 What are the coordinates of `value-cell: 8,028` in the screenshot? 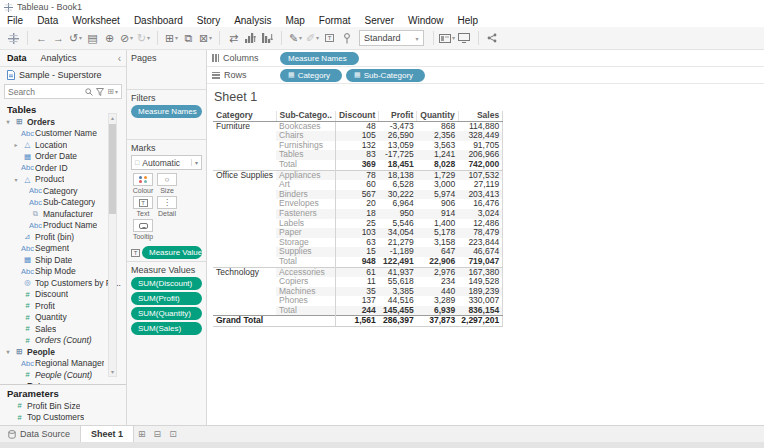 It's located at (438, 165).